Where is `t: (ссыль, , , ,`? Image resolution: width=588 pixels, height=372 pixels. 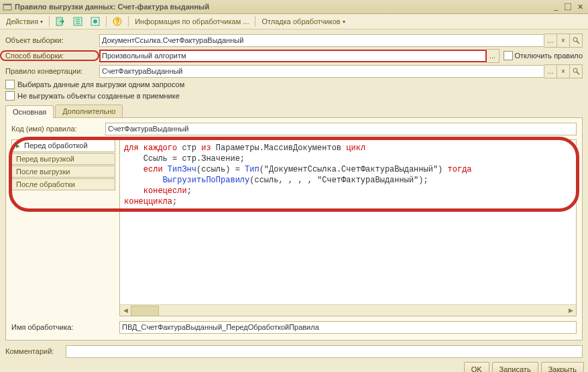
t: (ссыль, , , , is located at coordinates (283, 180).